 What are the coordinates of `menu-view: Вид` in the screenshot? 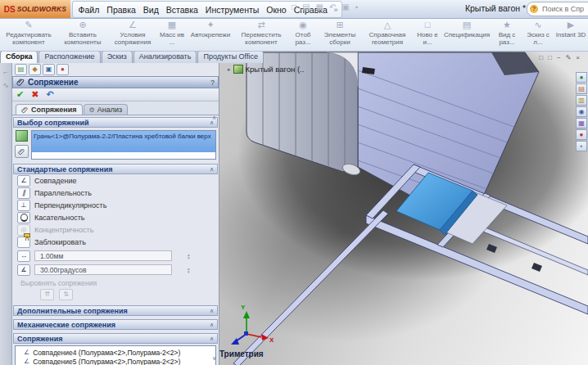 It's located at (151, 10).